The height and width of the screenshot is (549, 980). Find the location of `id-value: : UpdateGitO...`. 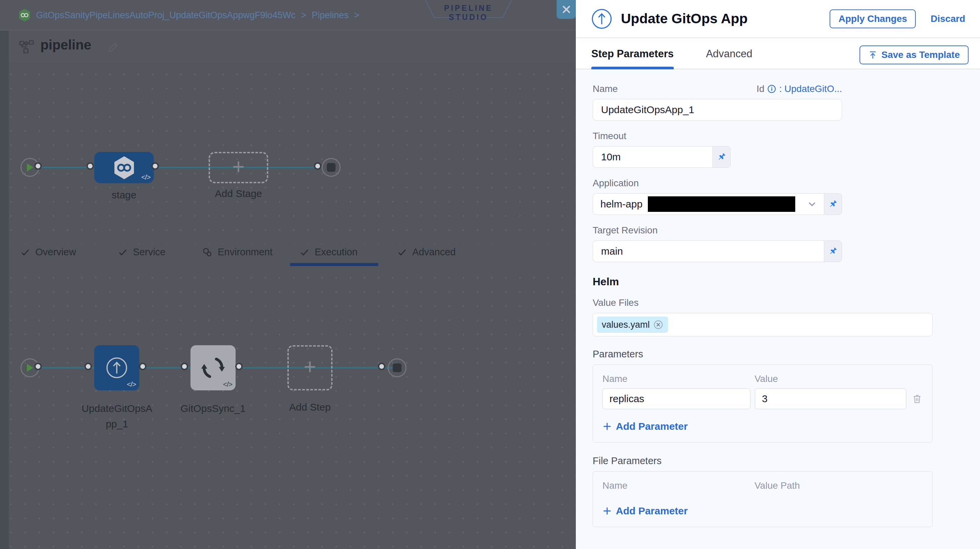

id-value: : UpdateGitO... is located at coordinates (810, 89).